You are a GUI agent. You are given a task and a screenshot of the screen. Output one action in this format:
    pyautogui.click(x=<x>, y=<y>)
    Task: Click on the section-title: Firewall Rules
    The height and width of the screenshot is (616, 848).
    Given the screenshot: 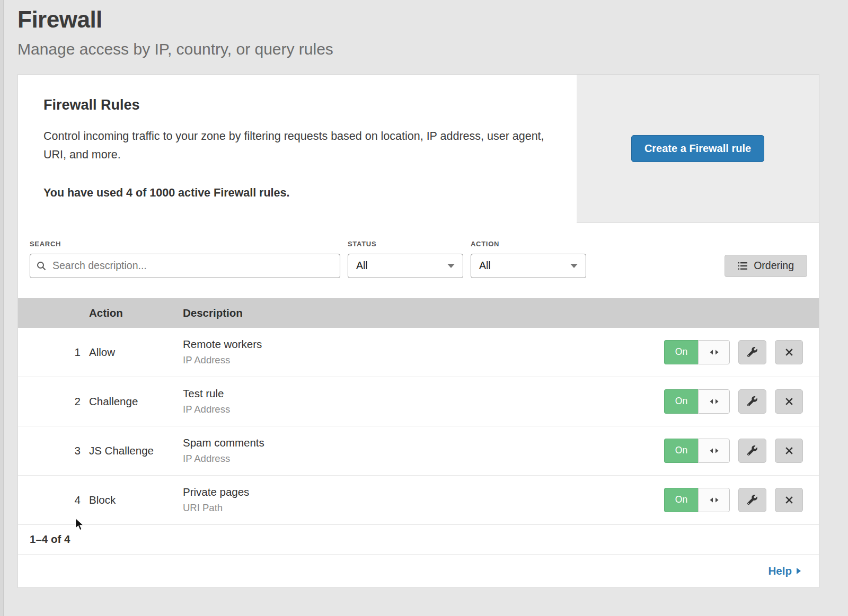 What is the action you would take?
    pyautogui.click(x=297, y=105)
    